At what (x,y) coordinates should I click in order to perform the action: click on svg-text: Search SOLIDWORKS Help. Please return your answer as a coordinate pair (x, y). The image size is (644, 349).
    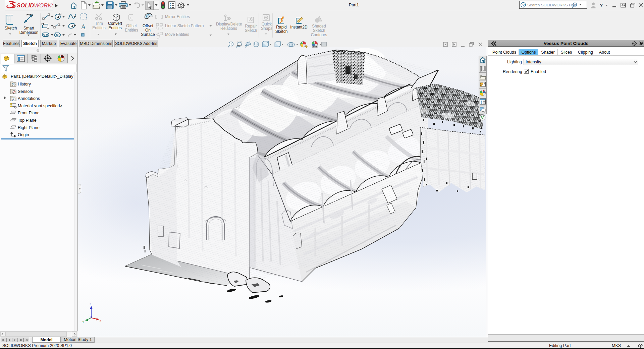
    Looking at the image, I should click on (552, 5).